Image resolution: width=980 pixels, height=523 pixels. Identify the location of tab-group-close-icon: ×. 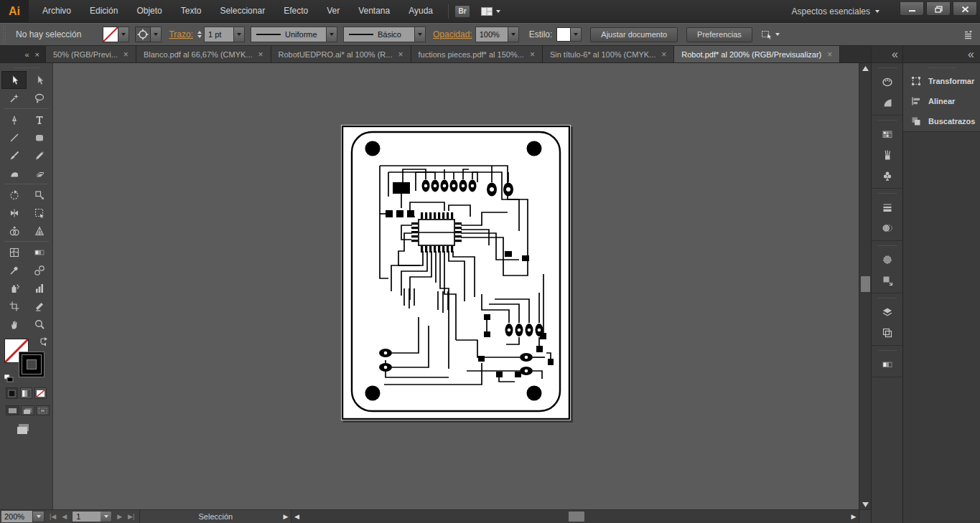
(37, 55).